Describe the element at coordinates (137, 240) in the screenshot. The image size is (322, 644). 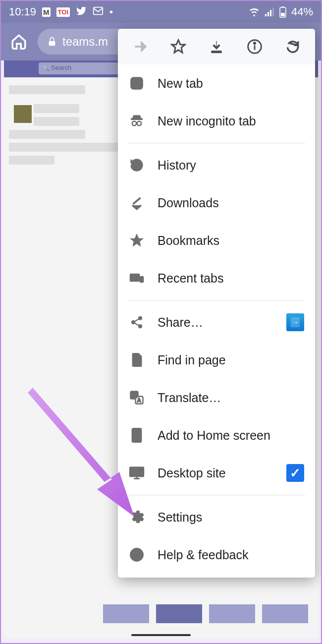
I see `bookmarks-icon` at that location.